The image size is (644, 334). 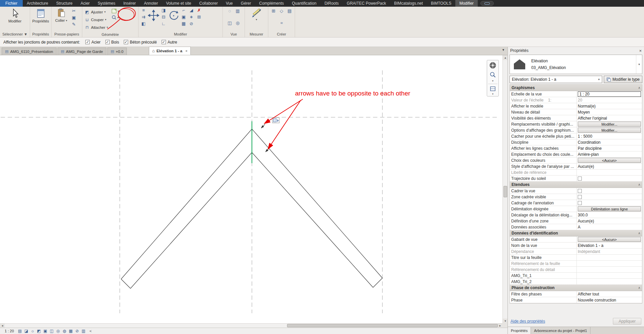 I want to click on delete-icon: ✗, so click(x=199, y=10).